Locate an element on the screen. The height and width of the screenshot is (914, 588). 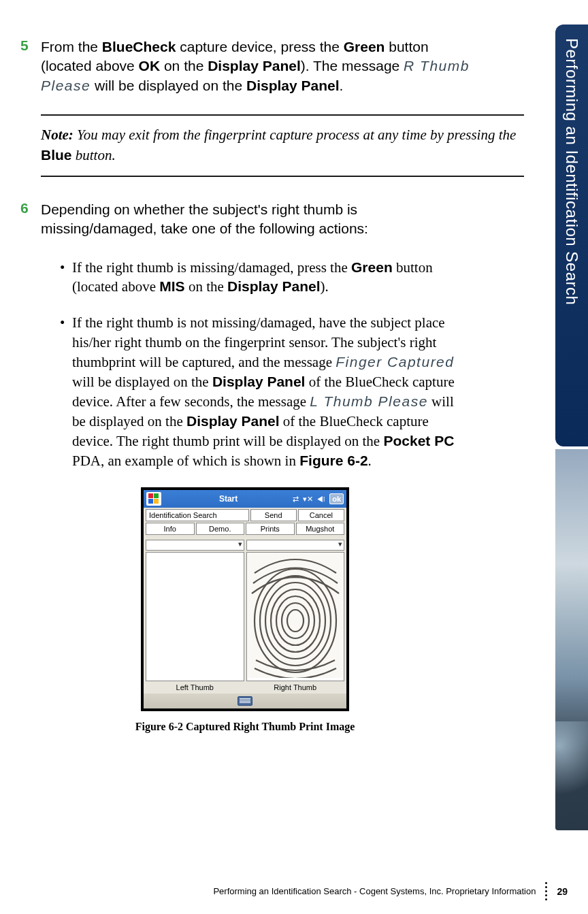
start-label: Start is located at coordinates (229, 499).